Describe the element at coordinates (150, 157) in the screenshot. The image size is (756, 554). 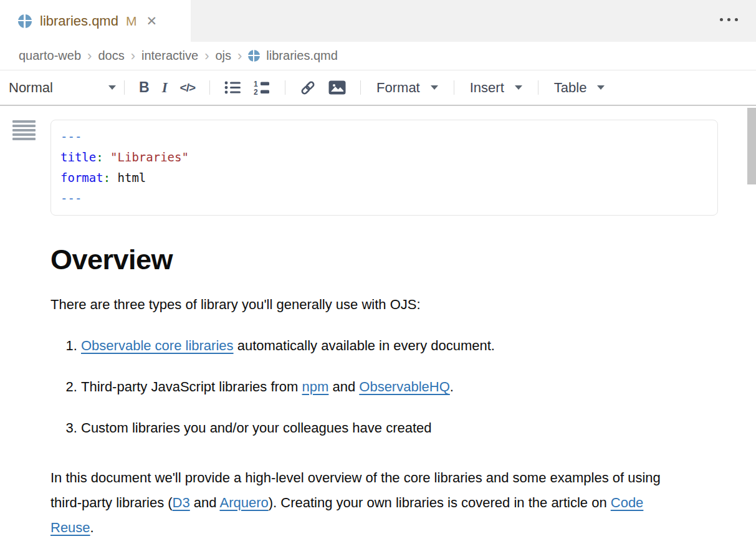
I see `yaml-string: "Libraries"` at that location.